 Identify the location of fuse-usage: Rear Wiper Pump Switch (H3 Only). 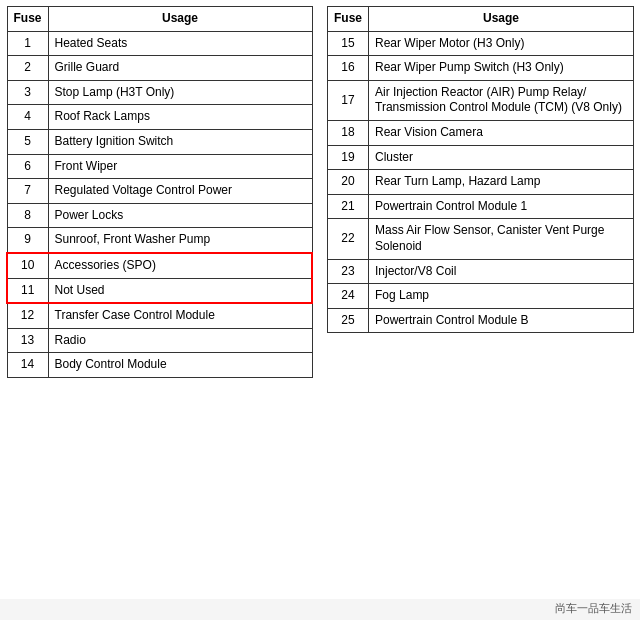
(502, 68).